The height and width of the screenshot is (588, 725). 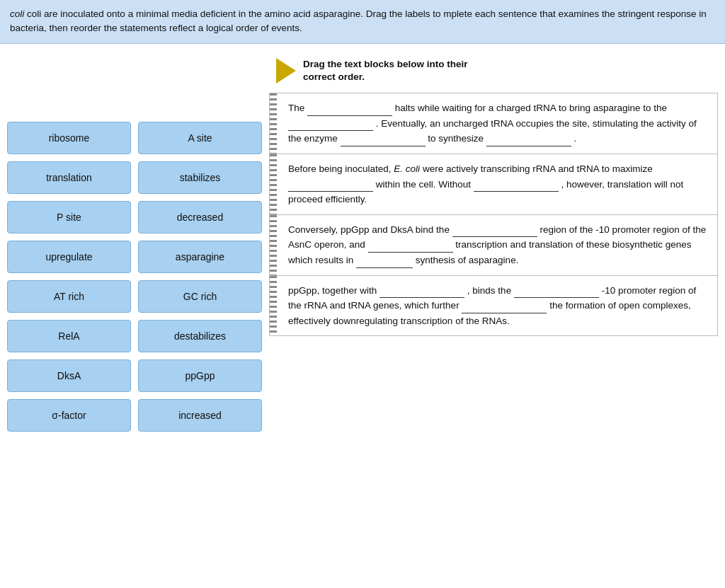 I want to click on instruction-banner: coli coli are inoculated onto a minimal …, so click(x=362, y=22).